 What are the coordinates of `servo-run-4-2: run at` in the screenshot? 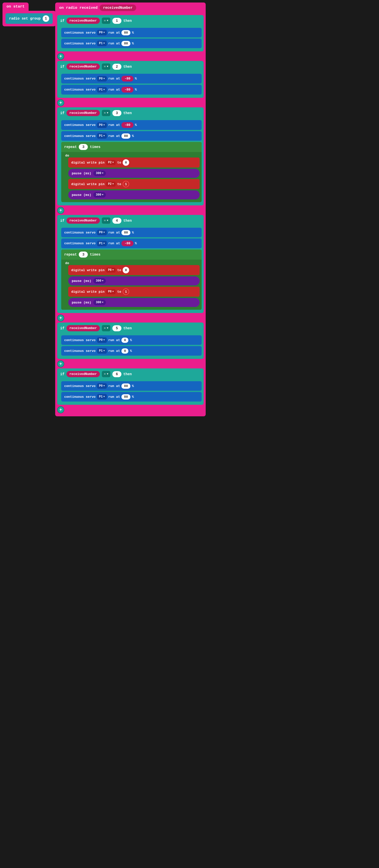 It's located at (115, 243).